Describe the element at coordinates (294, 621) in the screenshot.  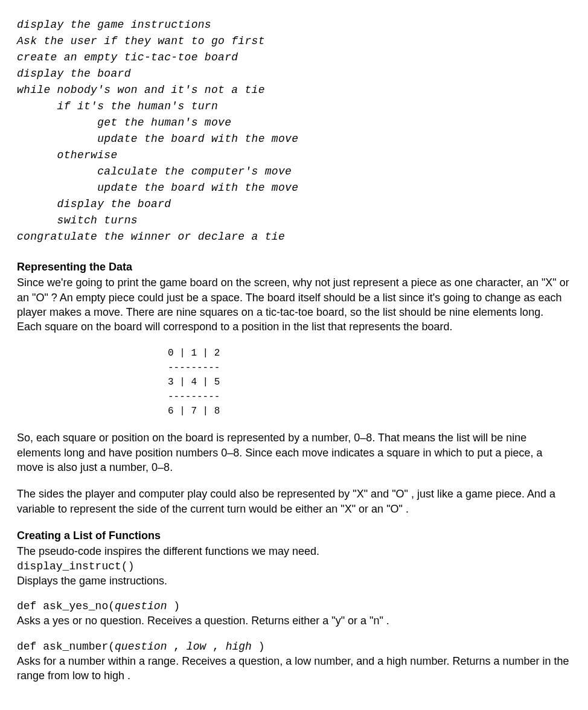
I see `function-description: Asks a yes or no question. Receives a qu…` at that location.